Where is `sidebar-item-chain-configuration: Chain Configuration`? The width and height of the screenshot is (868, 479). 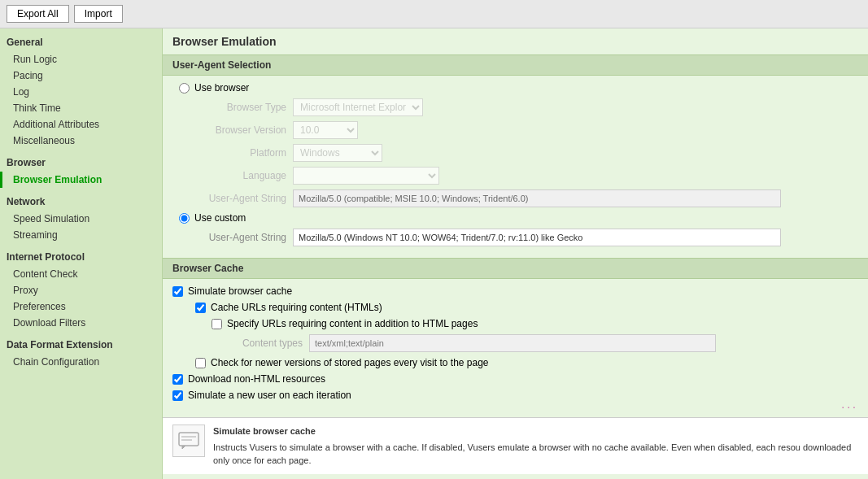
sidebar-item-chain-configuration: Chain Configuration is located at coordinates (81, 362).